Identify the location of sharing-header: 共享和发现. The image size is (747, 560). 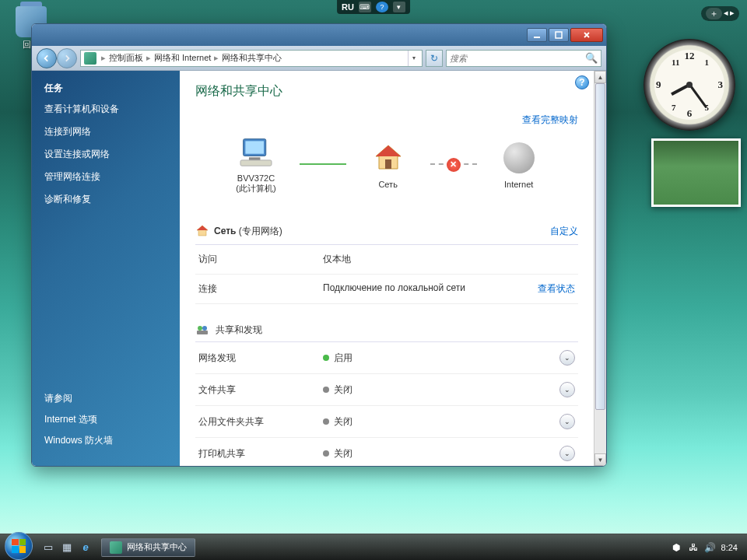
(387, 333).